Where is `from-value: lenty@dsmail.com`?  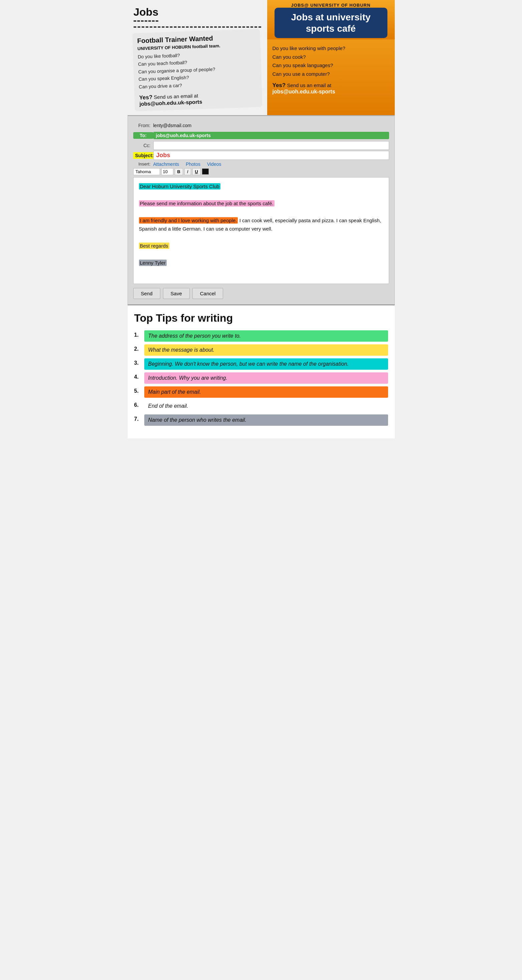
from-value: lenty@dsmail.com is located at coordinates (271, 126).